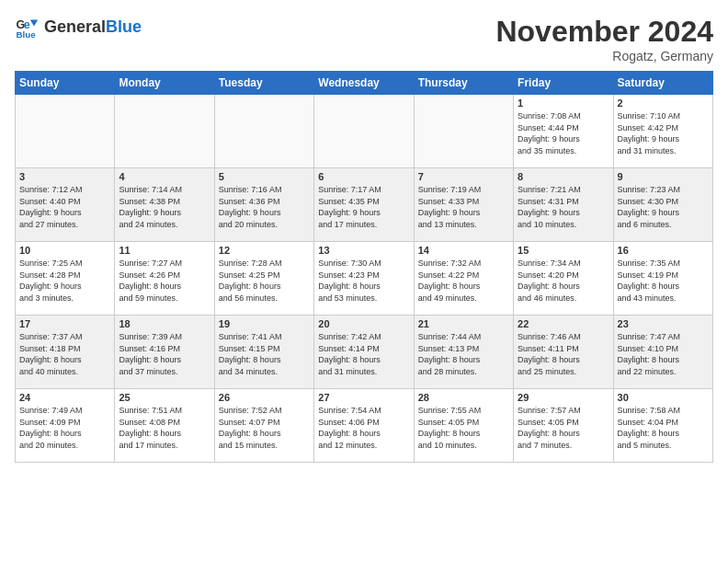  Describe the element at coordinates (605, 56) in the screenshot. I see `location: Rogatz, Germany` at that location.